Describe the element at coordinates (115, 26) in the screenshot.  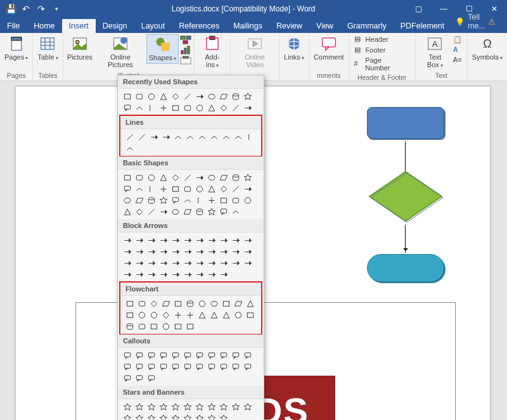
I see `tab-design: Design` at that location.